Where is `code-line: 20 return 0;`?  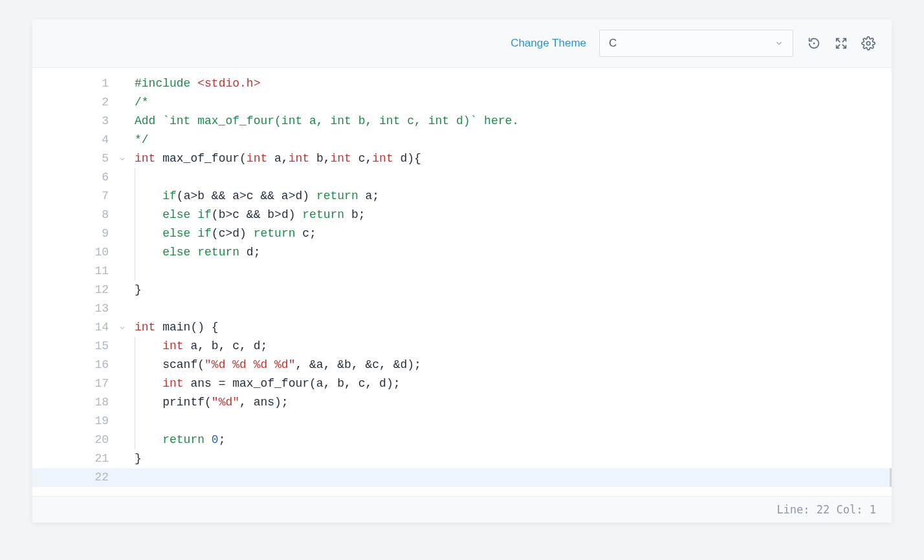 code-line: 20 return 0; is located at coordinates (462, 440).